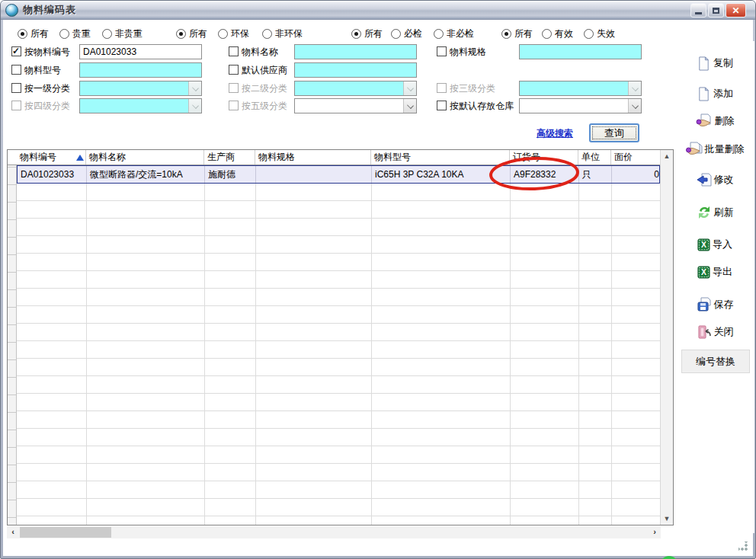 The width and height of the screenshot is (756, 559). Describe the element at coordinates (698, 11) in the screenshot. I see `minimize-button` at that location.